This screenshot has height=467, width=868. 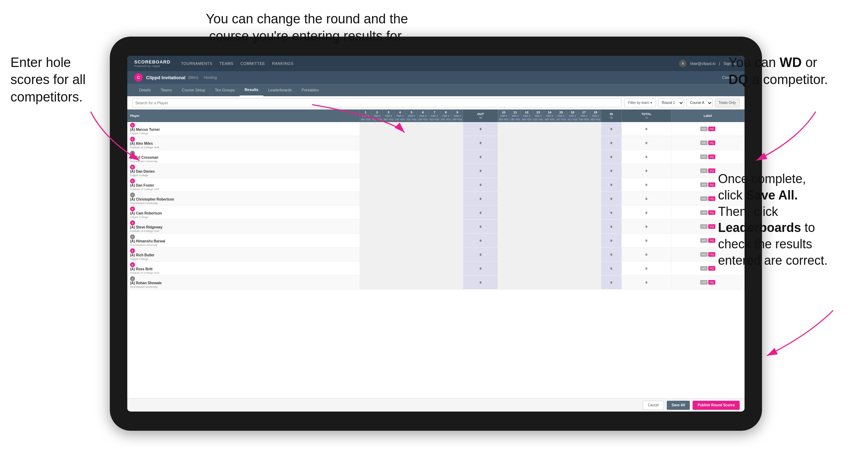 I want to click on tab-results: Results, so click(x=251, y=90).